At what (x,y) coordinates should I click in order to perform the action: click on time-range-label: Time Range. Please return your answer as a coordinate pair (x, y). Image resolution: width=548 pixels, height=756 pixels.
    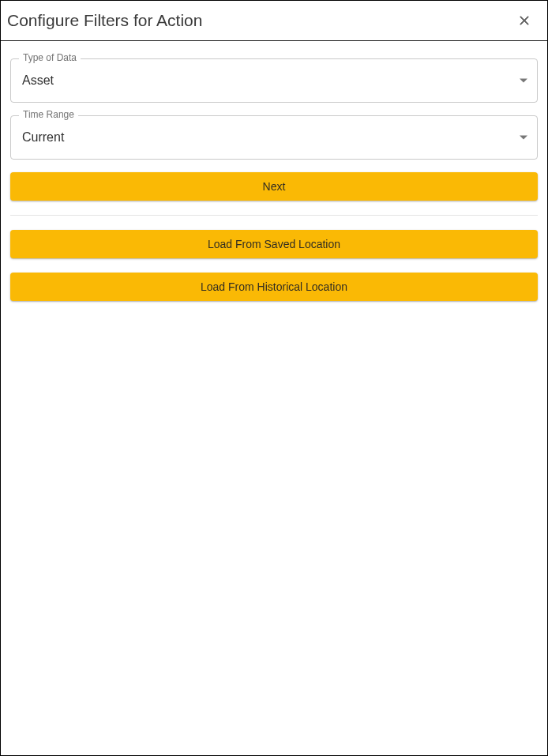
    Looking at the image, I should click on (49, 115).